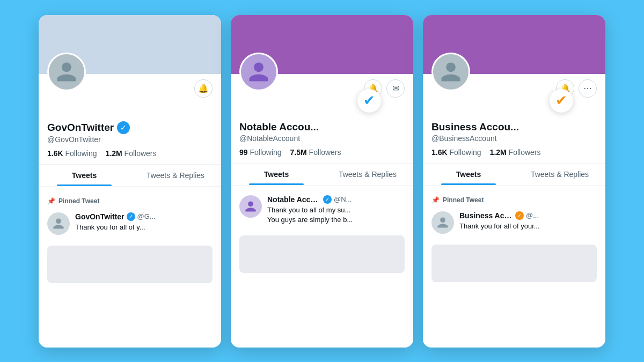  What do you see at coordinates (519, 216) in the screenshot?
I see `business-tweet-badge: ✓` at bounding box center [519, 216].